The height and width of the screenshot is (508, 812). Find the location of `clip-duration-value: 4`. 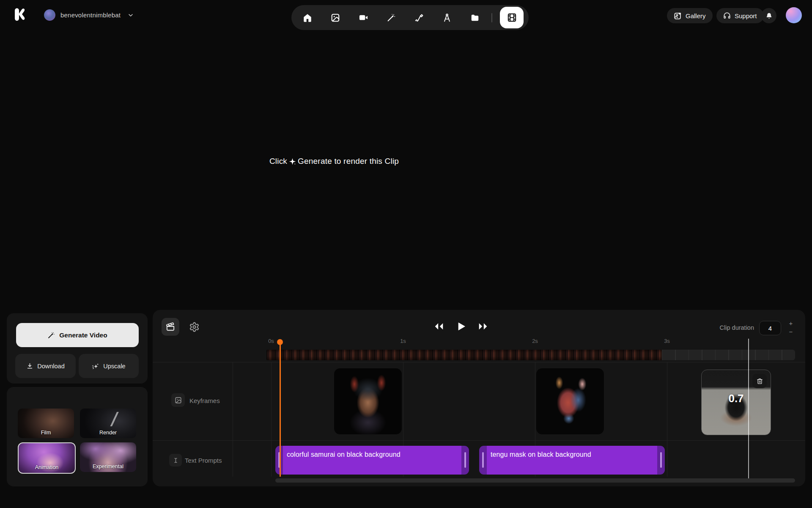

clip-duration-value: 4 is located at coordinates (770, 328).